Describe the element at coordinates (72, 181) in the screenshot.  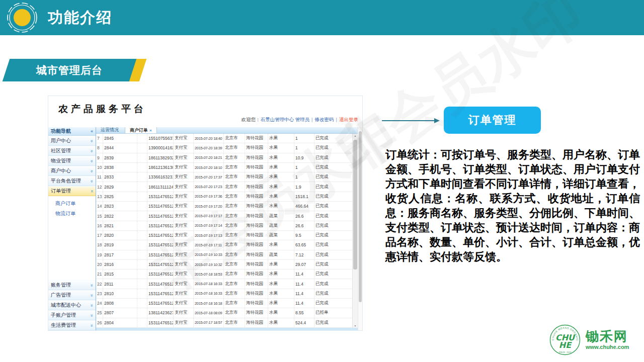
I see `sidebar-group-item: 平台角色管理 «` at that location.